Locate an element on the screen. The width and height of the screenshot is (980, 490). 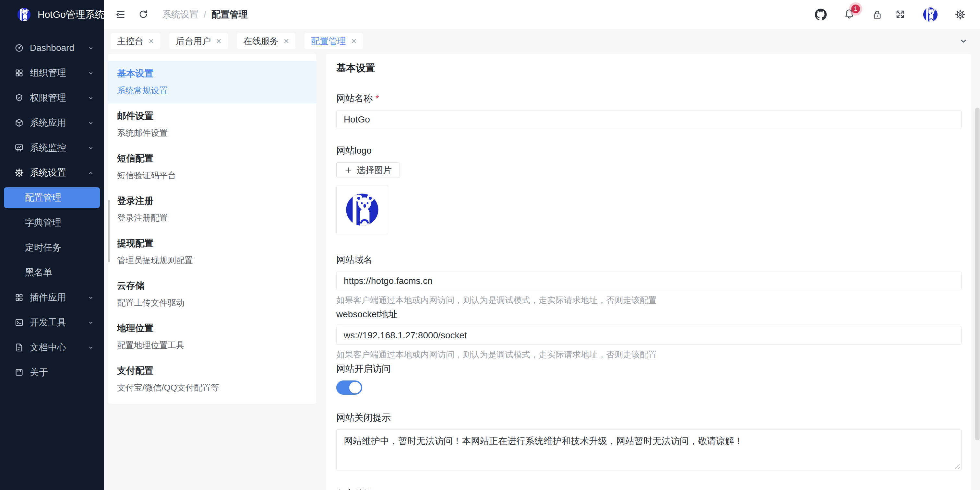
menu-group-title: 短信配置 is located at coordinates (212, 159).